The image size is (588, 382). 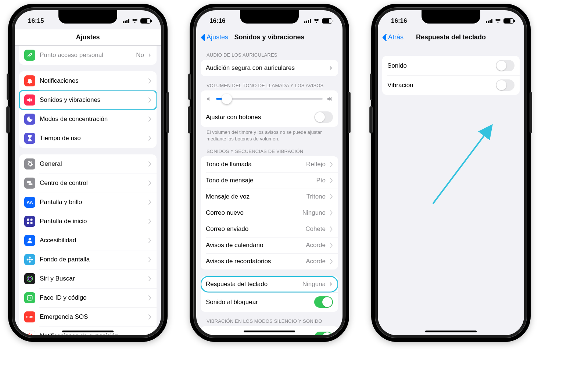 I want to click on settings-item: Siri y Buscar, so click(x=88, y=279).